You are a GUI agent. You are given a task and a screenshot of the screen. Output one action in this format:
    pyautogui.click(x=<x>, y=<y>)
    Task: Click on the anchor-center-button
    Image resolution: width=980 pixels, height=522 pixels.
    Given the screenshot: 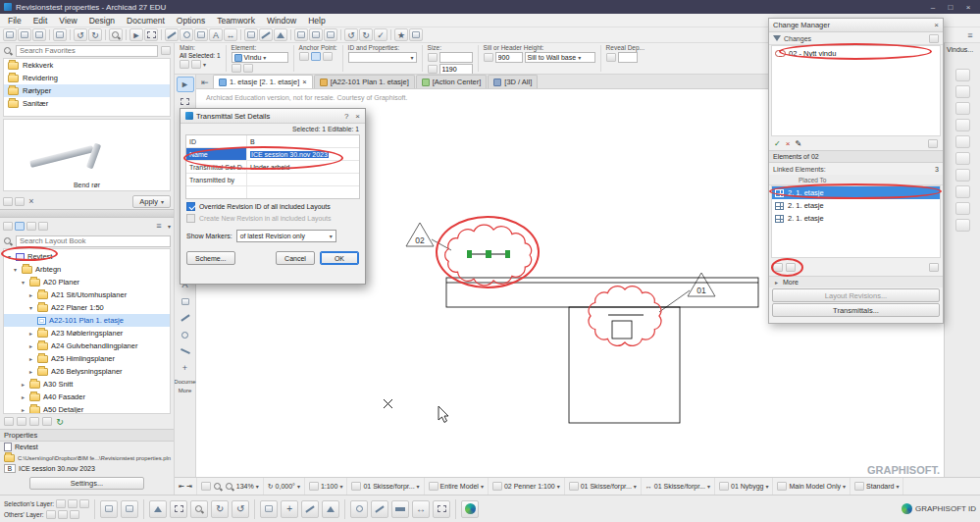 What is the action you would take?
    pyautogui.click(x=316, y=57)
    